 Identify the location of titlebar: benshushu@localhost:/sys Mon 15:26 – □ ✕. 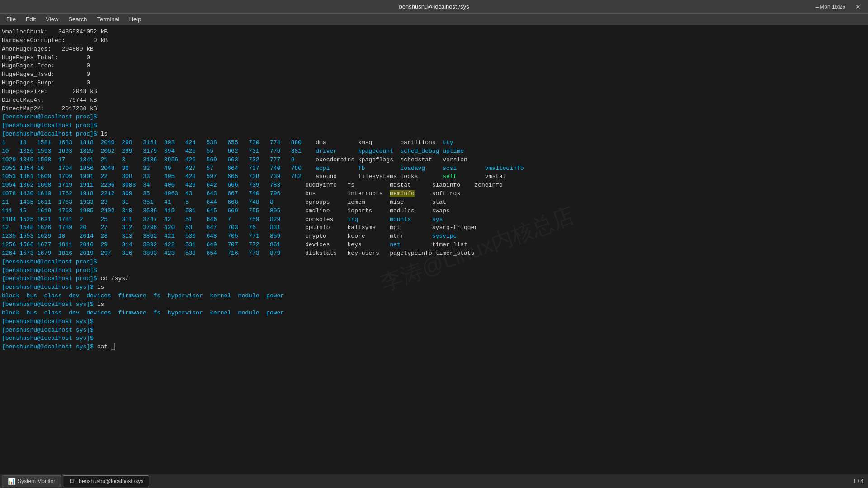
(434, 7).